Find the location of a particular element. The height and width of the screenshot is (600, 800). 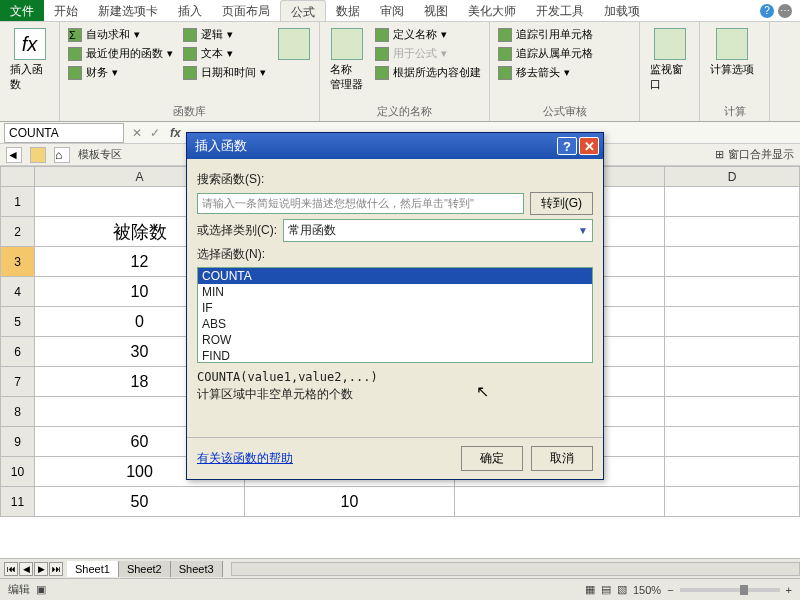

col-D: D is located at coordinates (732, 177).